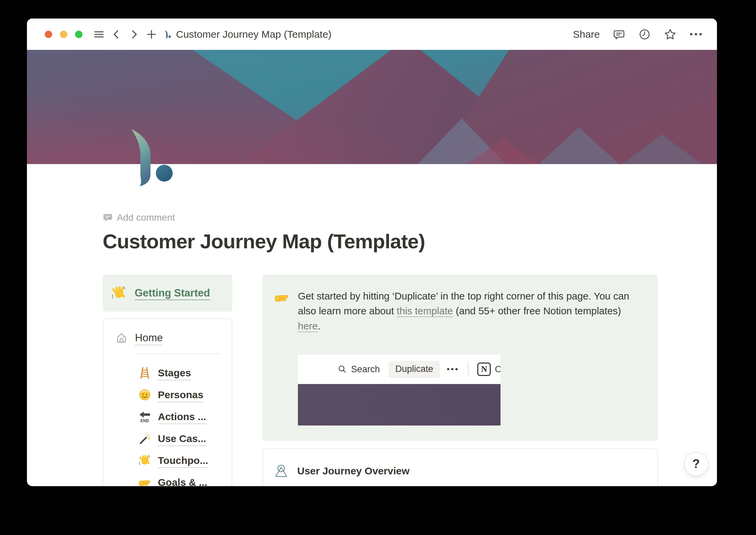 This screenshot has width=756, height=535. Describe the element at coordinates (168, 481) in the screenshot. I see `nav-item-goals: Goals & ...` at that location.